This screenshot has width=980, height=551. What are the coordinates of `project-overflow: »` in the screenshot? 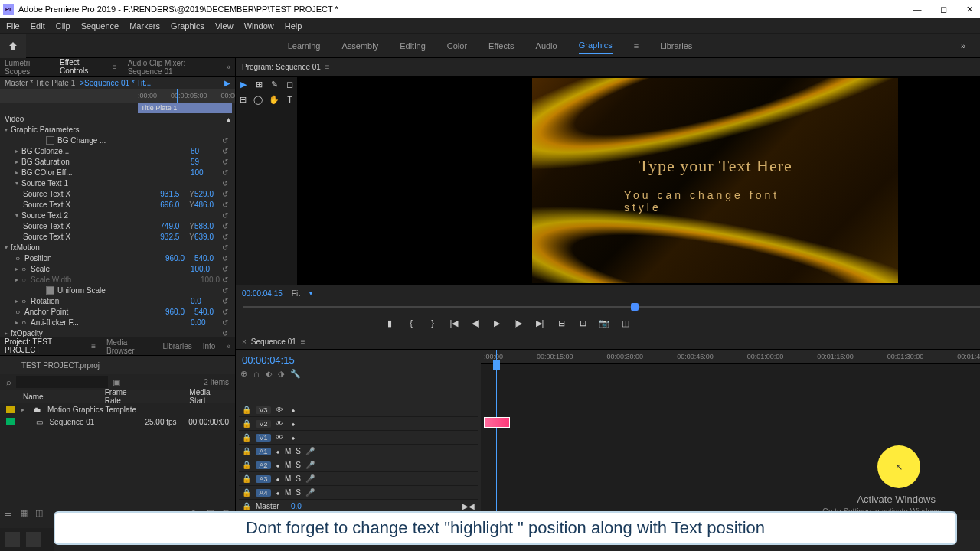 It's located at (228, 346).